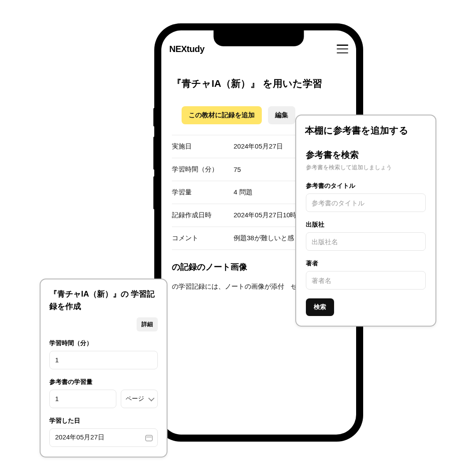 The image size is (476, 476). I want to click on unit-select-label: ページ, so click(135, 399).